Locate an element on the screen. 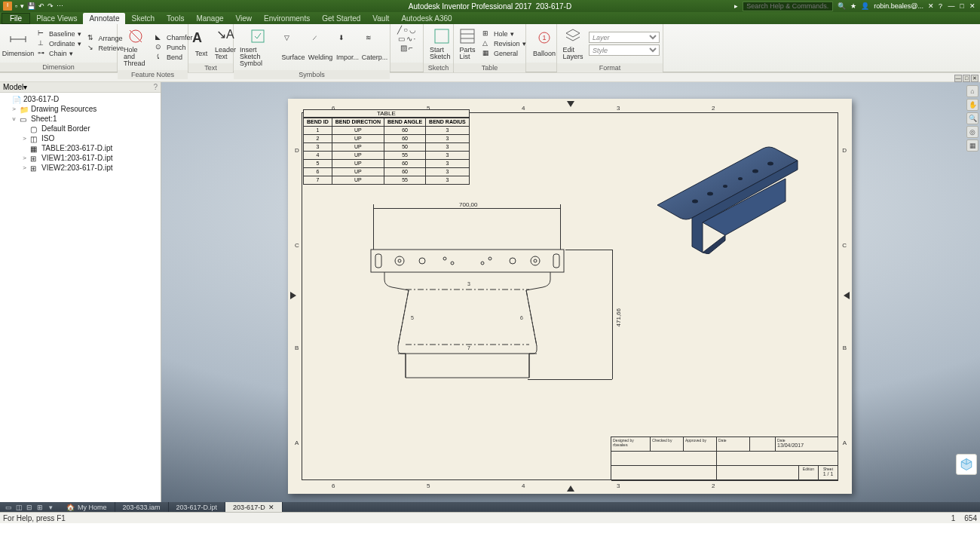  tree-node: >◫ISO is located at coordinates (80, 139).